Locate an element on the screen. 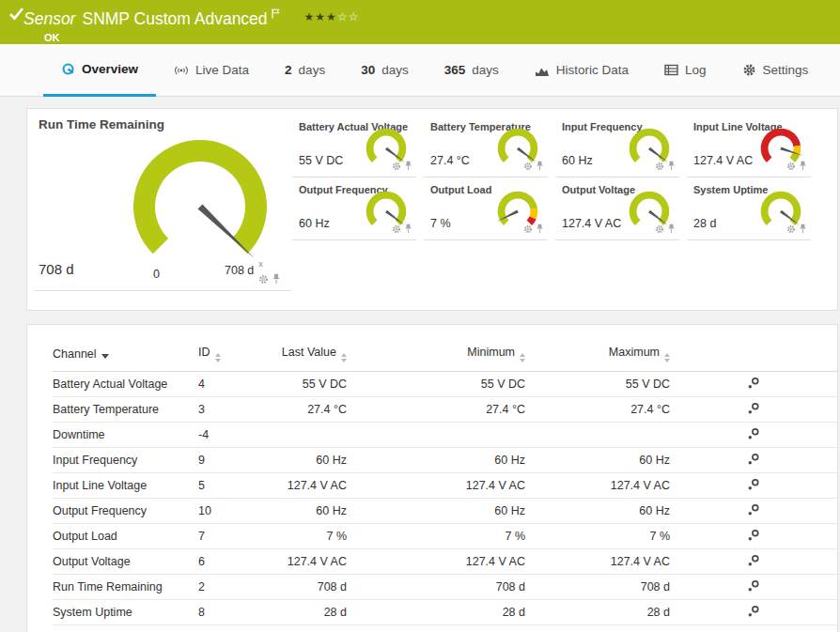 This screenshot has width=840, height=632. col-header-actions is located at coordinates (754, 359).